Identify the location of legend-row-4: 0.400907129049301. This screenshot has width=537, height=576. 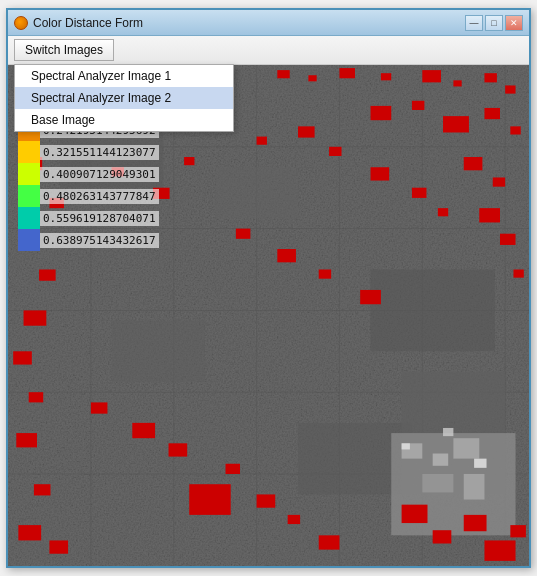
(92, 174).